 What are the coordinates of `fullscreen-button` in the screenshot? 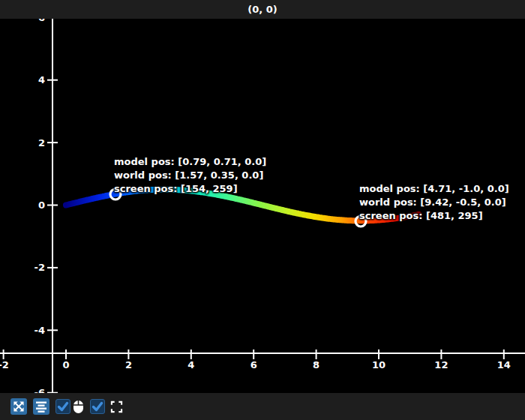 It's located at (117, 406).